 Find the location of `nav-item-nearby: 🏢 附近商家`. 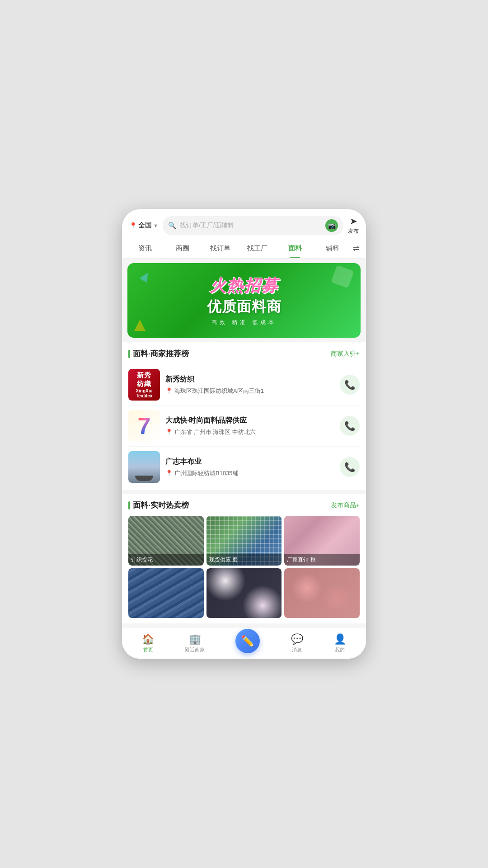

nav-item-nearby: 🏢 附近商家 is located at coordinates (195, 643).